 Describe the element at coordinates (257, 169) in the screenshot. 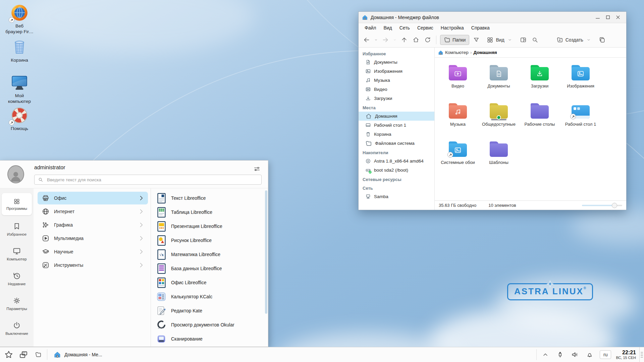

I see `menu-settings-icon` at that location.